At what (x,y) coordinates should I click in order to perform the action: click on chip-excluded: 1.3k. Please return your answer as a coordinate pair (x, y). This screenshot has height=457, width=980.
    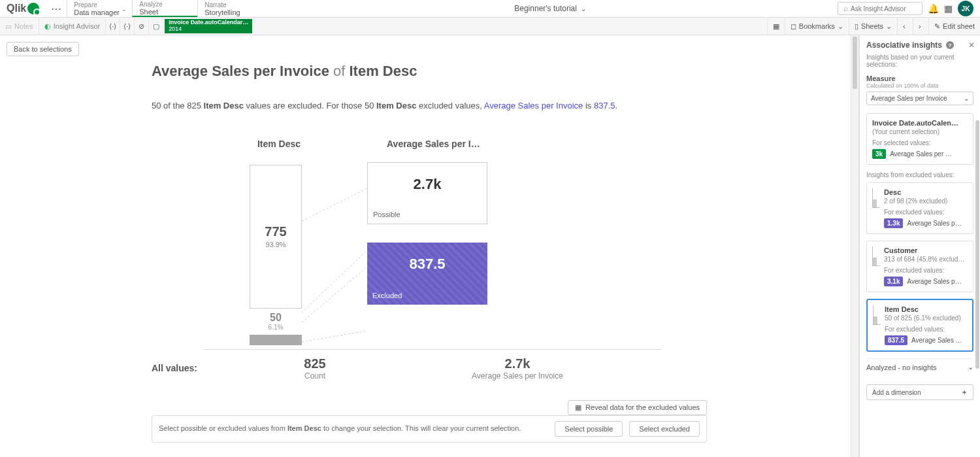
    Looking at the image, I should click on (894, 224).